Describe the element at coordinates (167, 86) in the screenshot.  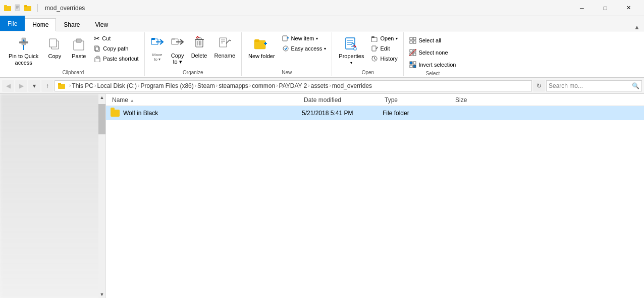
I see `path-program-files: Program Files (x86)` at that location.